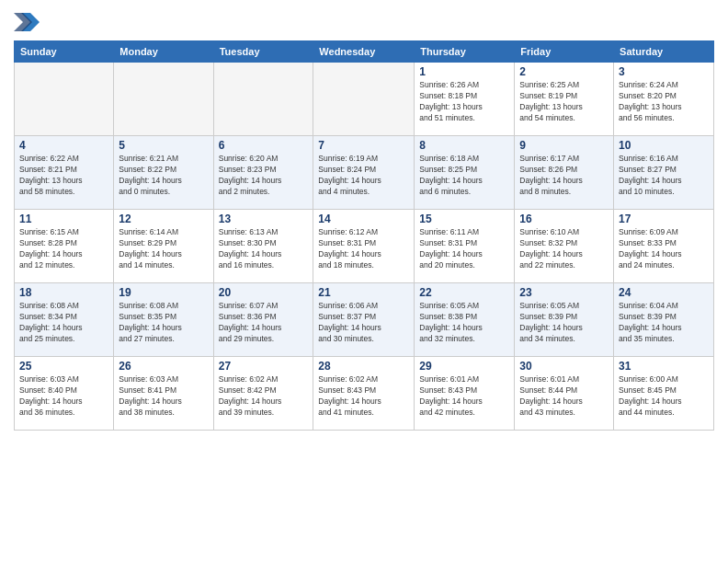 The image size is (728, 563). I want to click on calendar-day-23: 23Sunrise: 6:05 AM Sunset: 8:39 PM Dayli…, so click(564, 320).